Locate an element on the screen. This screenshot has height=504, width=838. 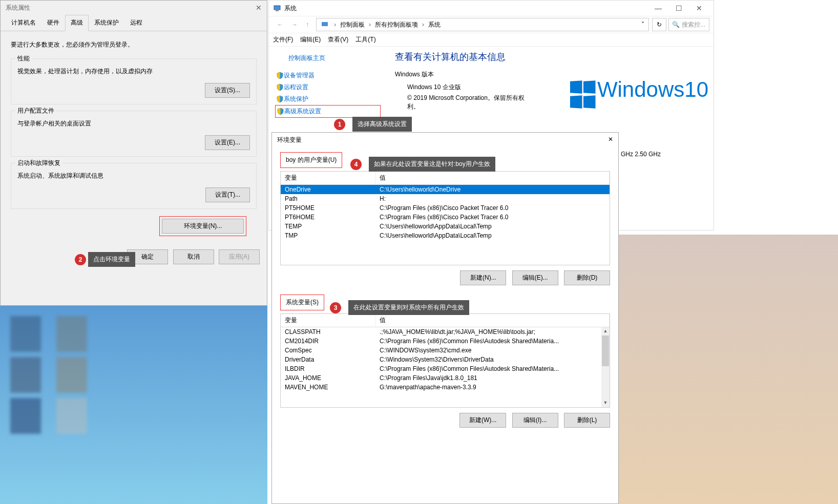
performance-group: 性能 视觉效果，处理器计划，内存使用，以及虚拟内存 设置(S)... is located at coordinates (134, 81).